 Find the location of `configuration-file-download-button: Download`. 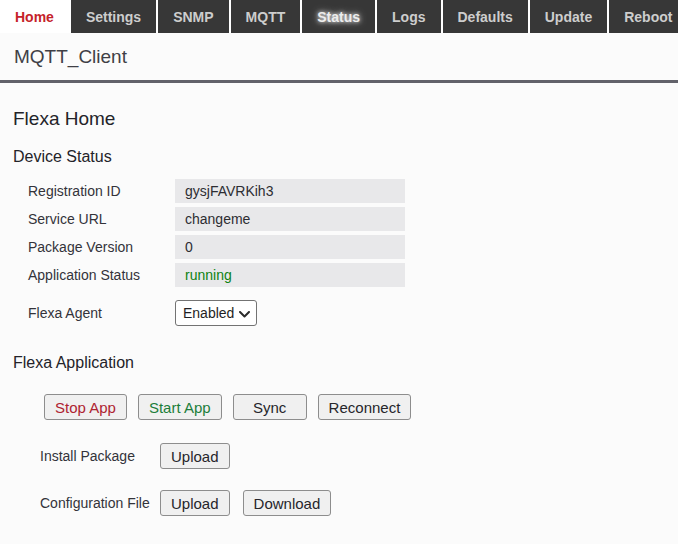

configuration-file-download-button: Download is located at coordinates (288, 503).